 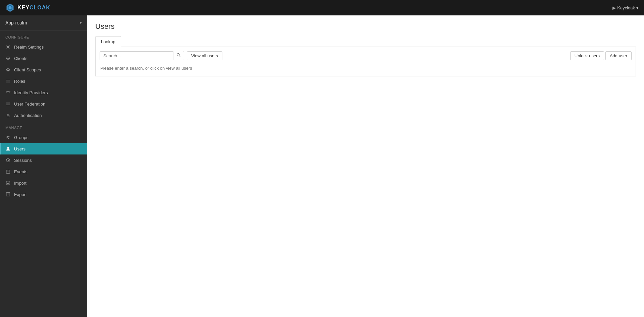 I want to click on sidebar-item-users-label: Users, so click(x=20, y=149).